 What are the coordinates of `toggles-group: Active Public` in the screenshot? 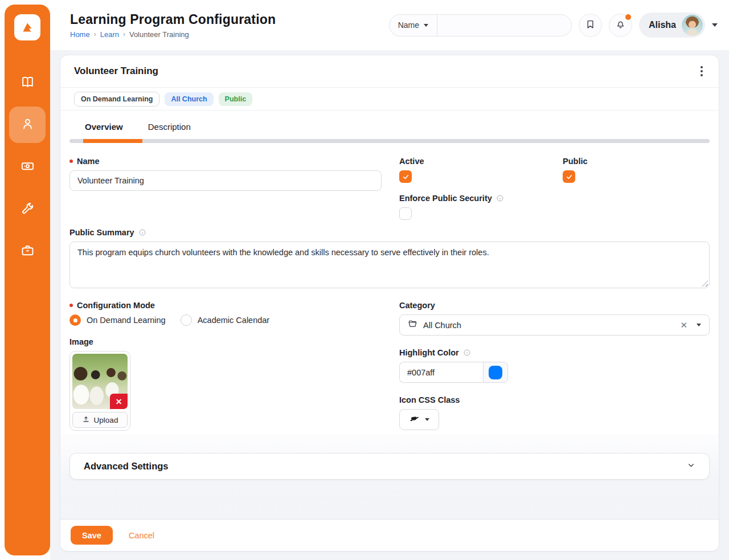 It's located at (555, 188).